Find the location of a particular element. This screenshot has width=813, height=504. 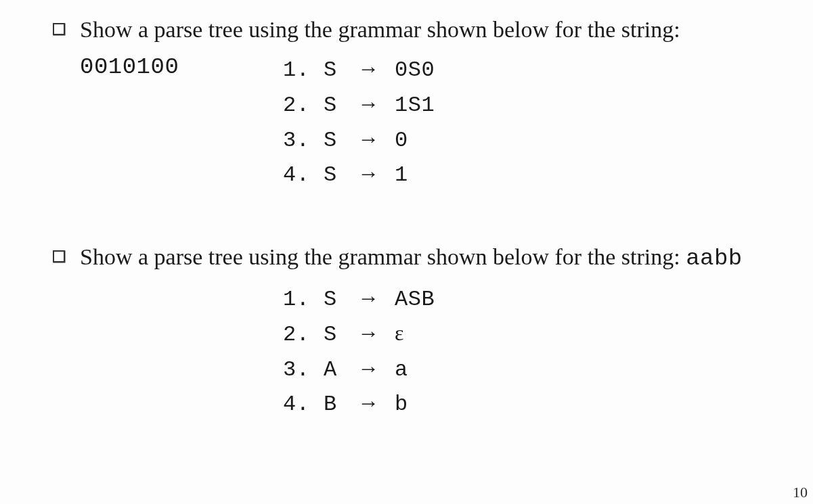

question-2-target-string: aabb is located at coordinates (714, 258).